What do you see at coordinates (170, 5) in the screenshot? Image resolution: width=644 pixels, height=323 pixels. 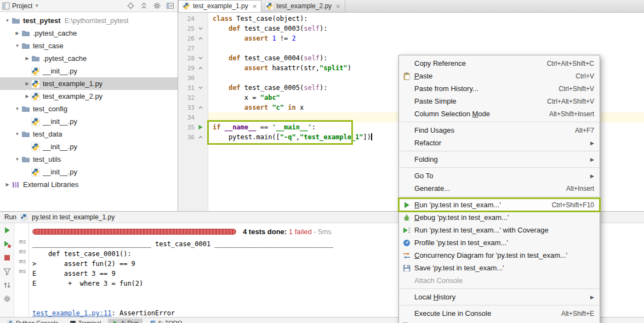 I see `hide-panel-icon` at bounding box center [170, 5].